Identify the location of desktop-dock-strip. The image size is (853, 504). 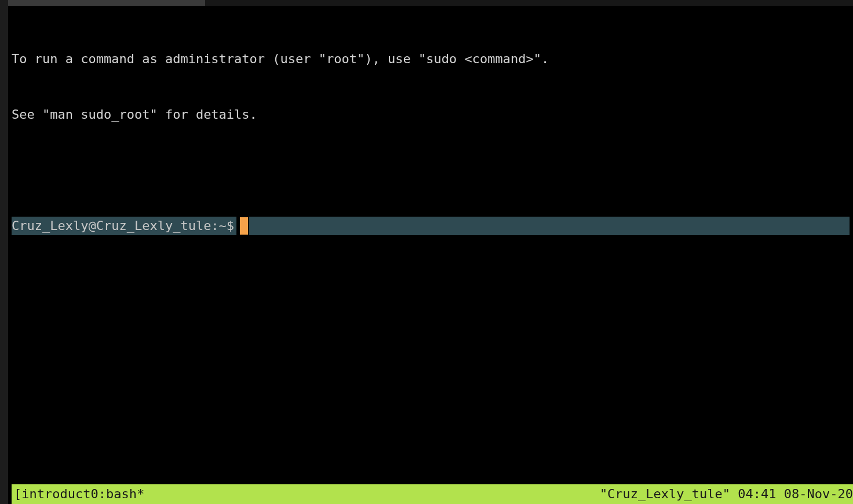
(4, 252).